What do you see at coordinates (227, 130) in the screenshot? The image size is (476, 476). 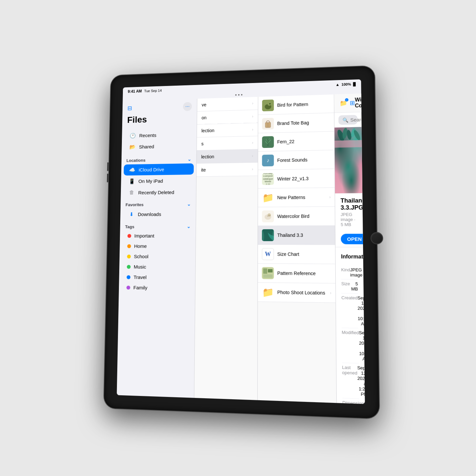 I see `nav-folder-item-2: lection ›` at bounding box center [227, 130].